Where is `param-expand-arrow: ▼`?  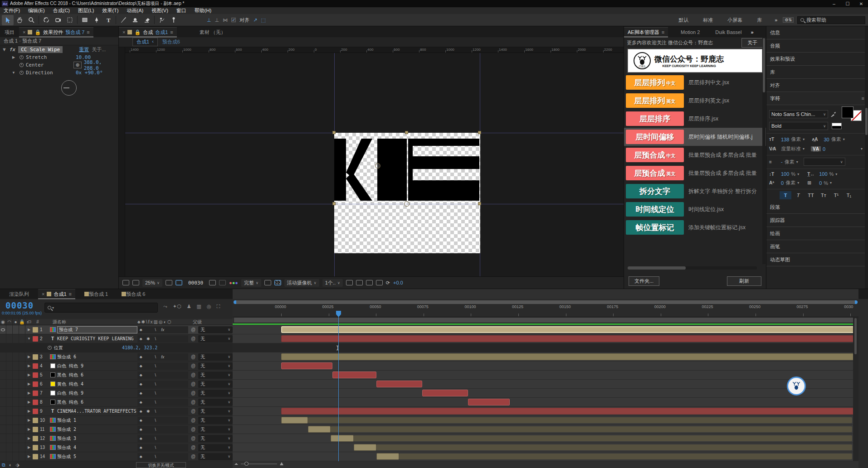 param-expand-arrow: ▼ is located at coordinates (14, 72).